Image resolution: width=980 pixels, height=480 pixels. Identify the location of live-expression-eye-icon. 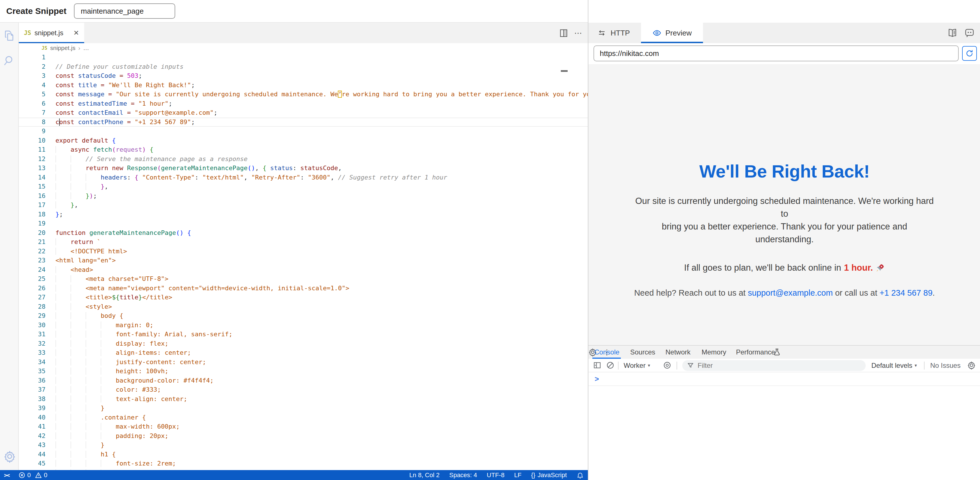
(667, 366).